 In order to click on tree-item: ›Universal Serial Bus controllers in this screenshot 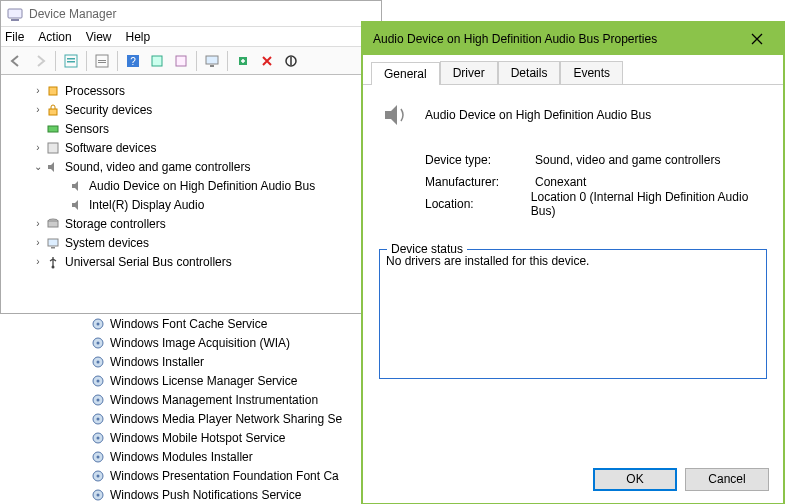, I will do `click(194, 262)`.